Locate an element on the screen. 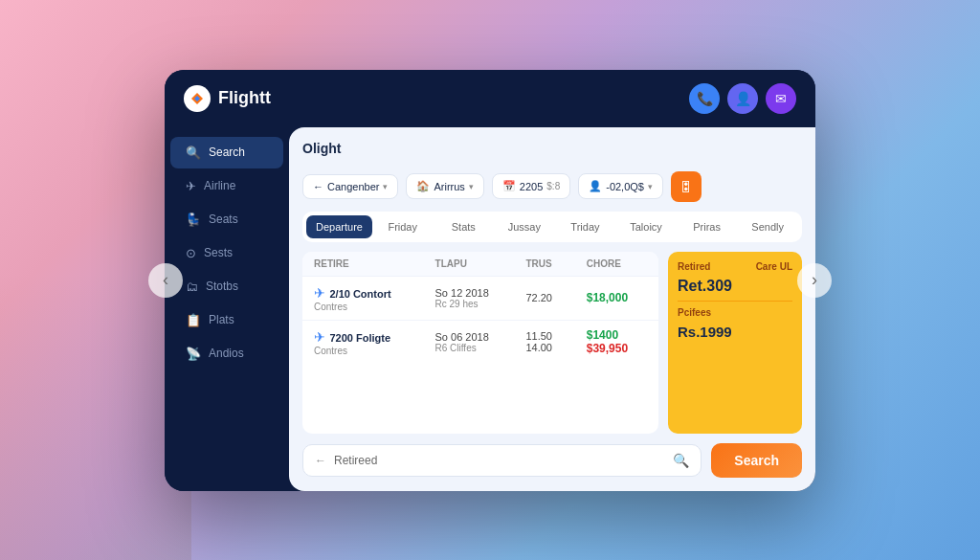 The height and width of the screenshot is (560, 980). rp-divider is located at coordinates (735, 301).